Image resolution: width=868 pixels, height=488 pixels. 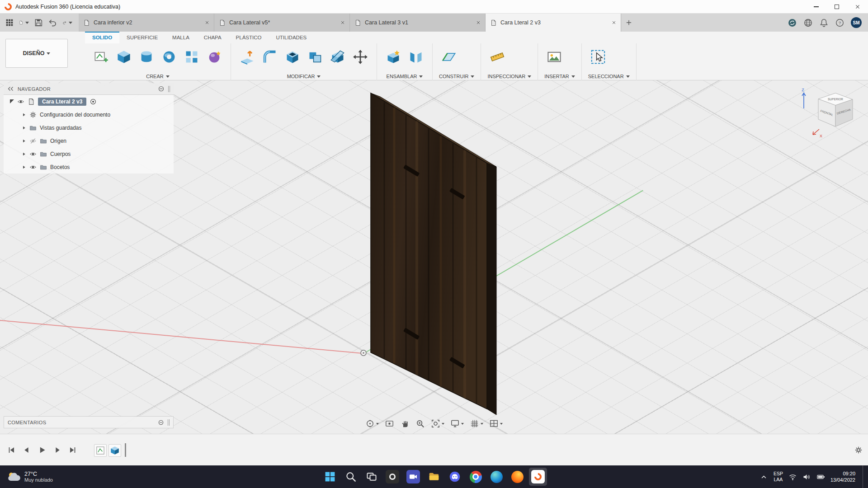 I want to click on view-cube: Z SUPERIOR FRONTAL DERECHA X, so click(x=829, y=115).